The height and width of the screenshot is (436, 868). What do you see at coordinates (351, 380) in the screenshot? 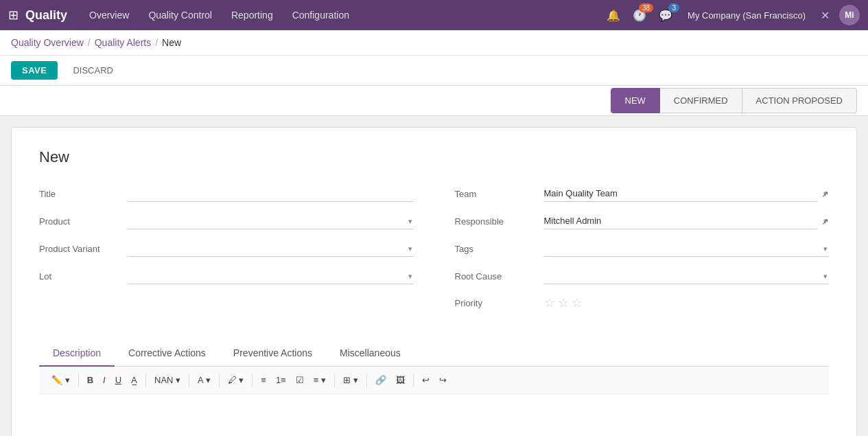
I see `toolbar-table: ⊞ ▾` at bounding box center [351, 380].